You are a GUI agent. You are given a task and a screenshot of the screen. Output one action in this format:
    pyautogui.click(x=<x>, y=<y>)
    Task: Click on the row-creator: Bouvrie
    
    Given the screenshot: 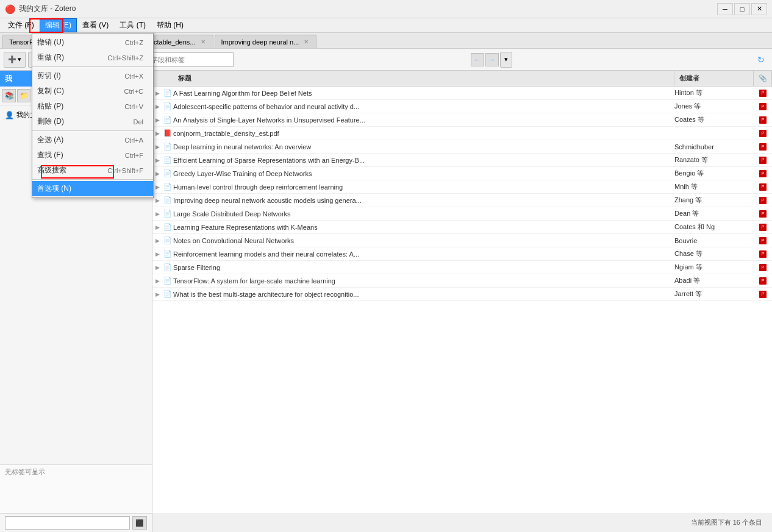 What is the action you would take?
    pyautogui.click(x=714, y=241)
    